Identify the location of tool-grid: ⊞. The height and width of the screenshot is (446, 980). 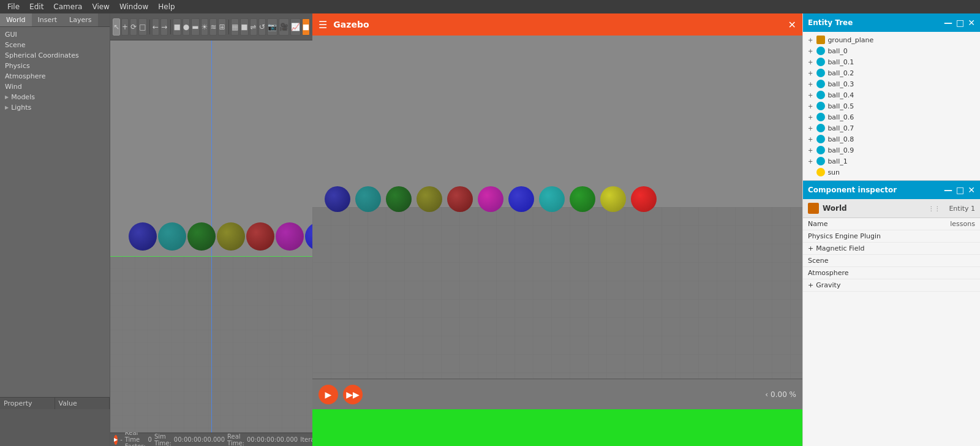
(222, 27).